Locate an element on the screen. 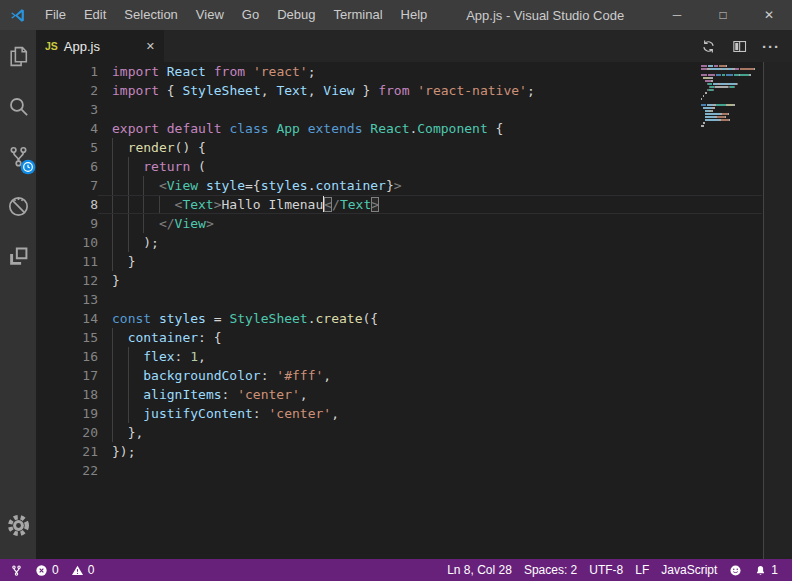 The height and width of the screenshot is (581, 792). line-number: 15 is located at coordinates (67, 338).